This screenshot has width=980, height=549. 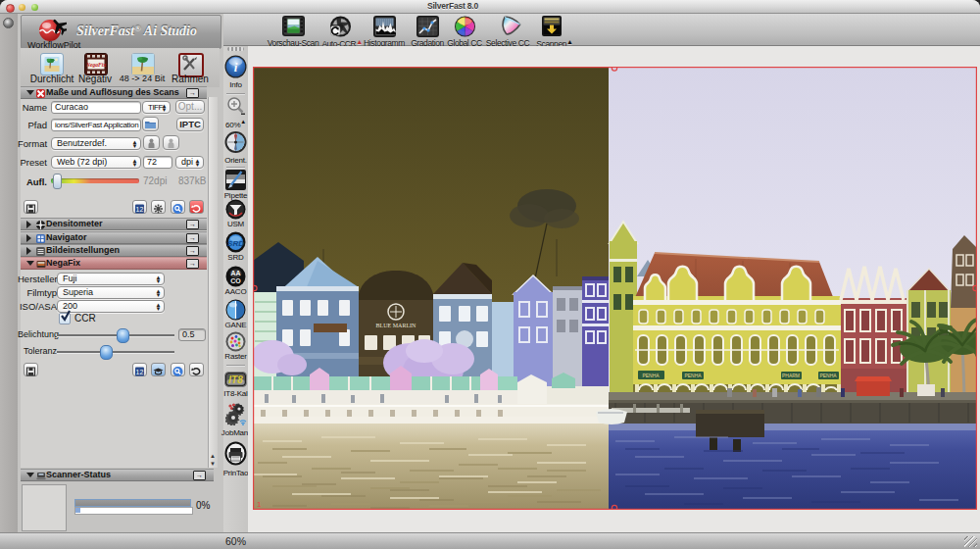 I want to click on svg-text: AA, so click(x=235, y=273).